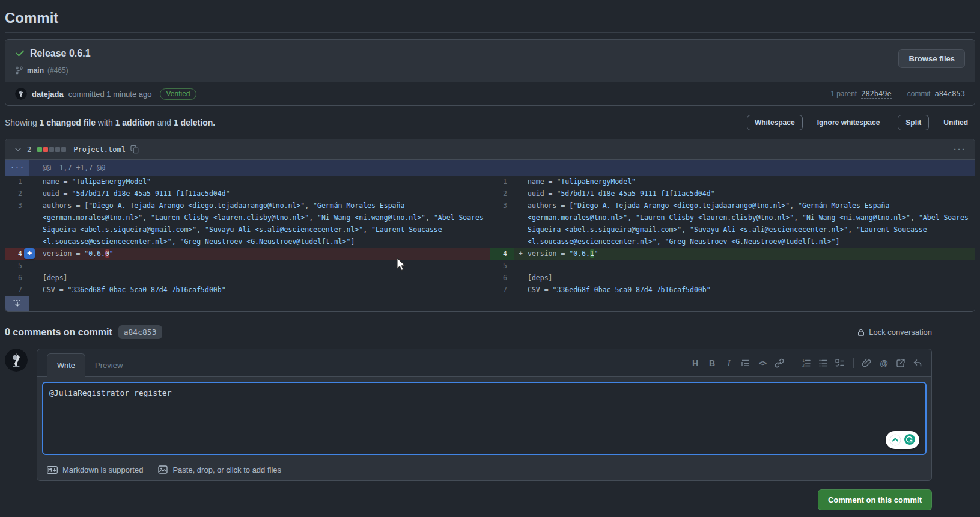 The height and width of the screenshot is (517, 980). What do you see at coordinates (840, 363) in the screenshot?
I see `task-list-icon` at bounding box center [840, 363].